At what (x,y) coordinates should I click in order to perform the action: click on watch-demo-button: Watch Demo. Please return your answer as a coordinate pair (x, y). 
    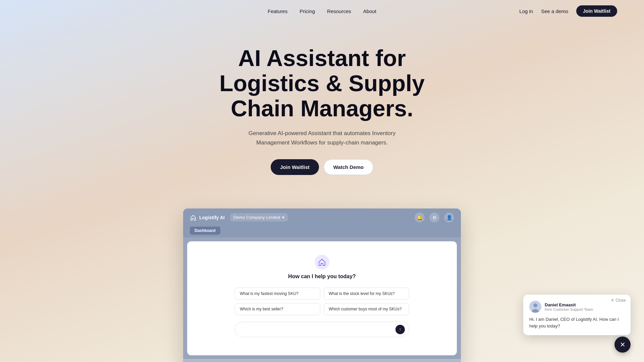
    Looking at the image, I should click on (348, 167).